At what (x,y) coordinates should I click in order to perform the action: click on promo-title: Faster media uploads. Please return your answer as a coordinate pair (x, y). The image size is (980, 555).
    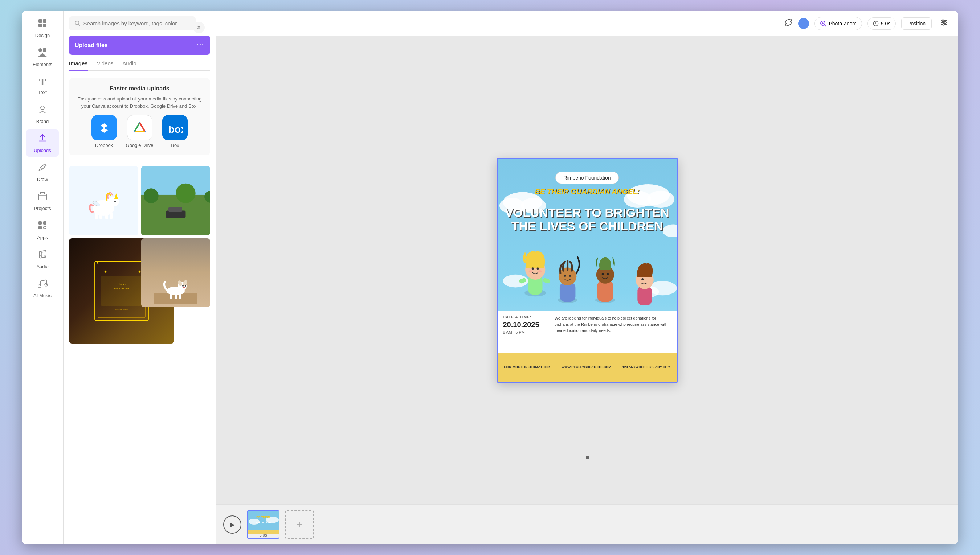
    Looking at the image, I should click on (140, 88).